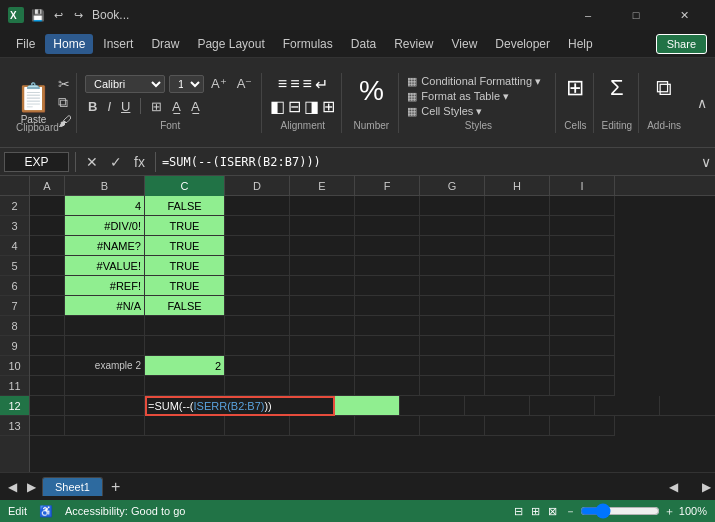 The height and width of the screenshot is (522, 715). I want to click on row-num-12: 12, so click(14, 406).